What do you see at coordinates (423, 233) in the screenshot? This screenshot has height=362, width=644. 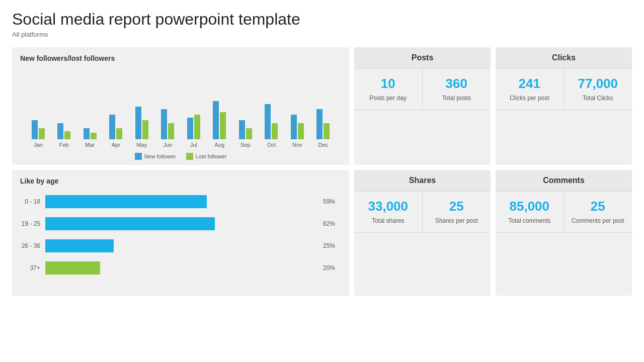 I see `shares-card: Shares 33,000 Total shares 25 Shares per…` at bounding box center [423, 233].